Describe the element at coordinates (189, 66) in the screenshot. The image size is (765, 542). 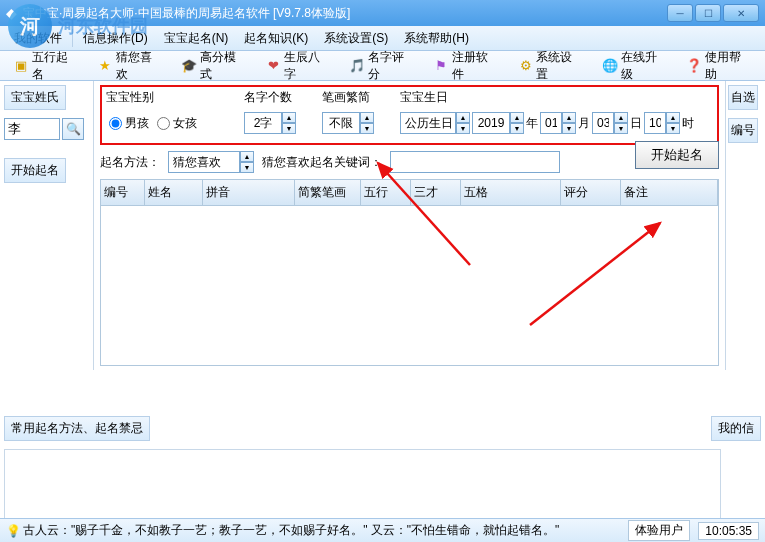
I see `graduate-icon: 🎓` at that location.